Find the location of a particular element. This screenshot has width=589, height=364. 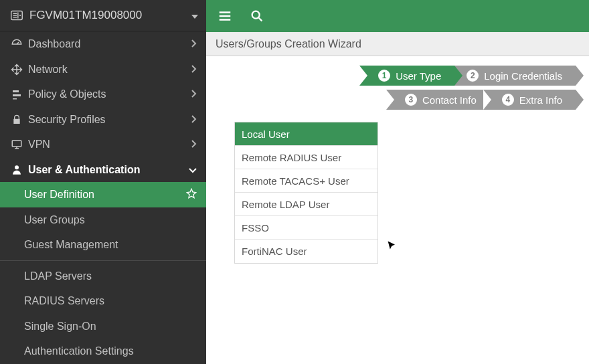

sidebar-item-security-profiles: Security Profiles is located at coordinates (103, 120).